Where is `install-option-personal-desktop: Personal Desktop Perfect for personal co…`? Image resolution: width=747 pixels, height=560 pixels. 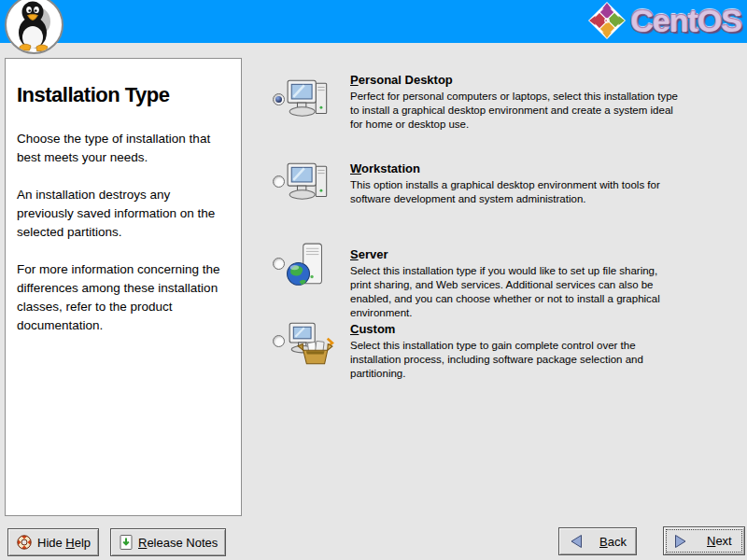
install-option-personal-desktop: Personal Desktop Perfect for personal co… is located at coordinates (480, 114).